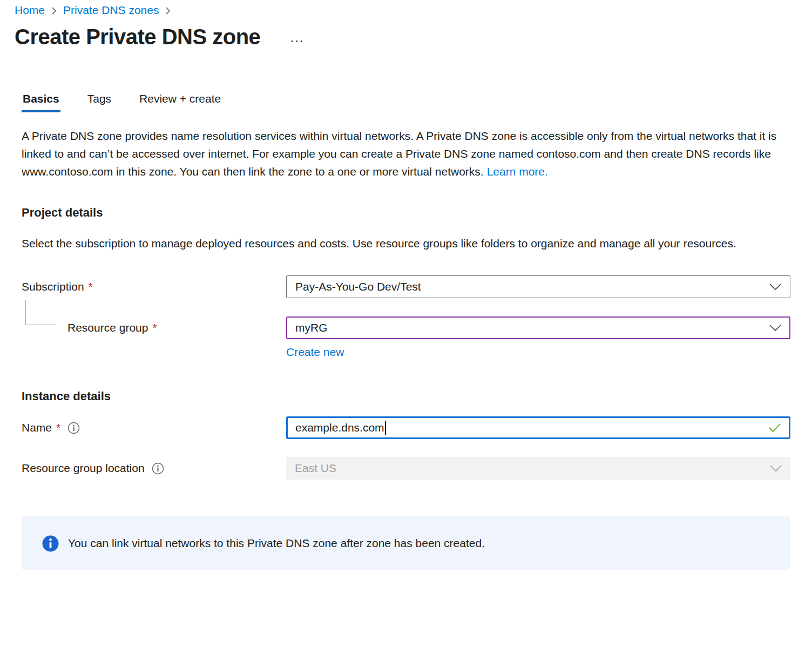  Describe the element at coordinates (297, 38) in the screenshot. I see `more-options-button: …` at that location.